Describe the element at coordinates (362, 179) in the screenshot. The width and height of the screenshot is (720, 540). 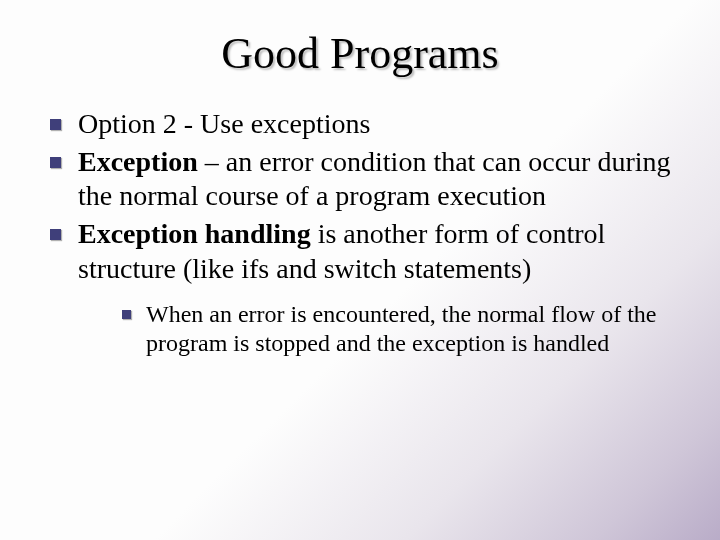
I see `list-item: Exception – an error condition that can …` at that location.